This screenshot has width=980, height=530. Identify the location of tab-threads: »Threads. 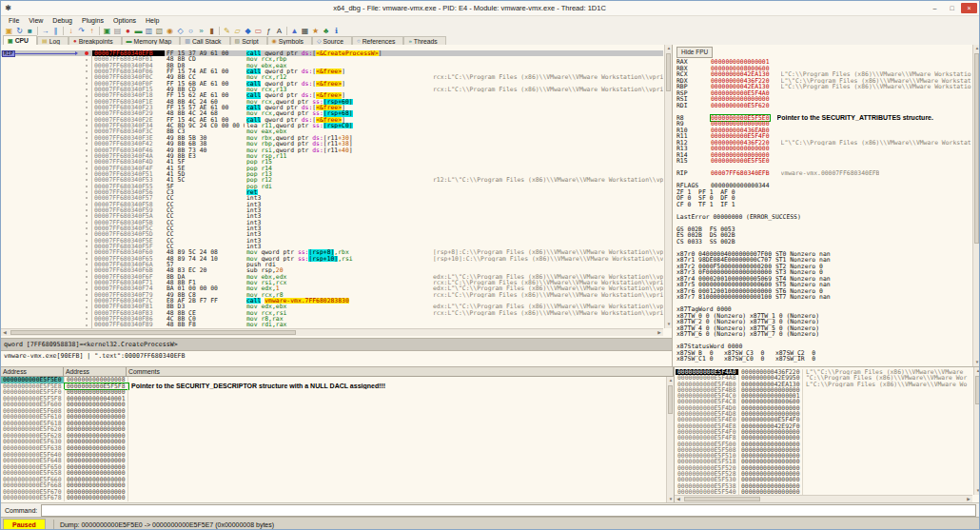
(424, 40).